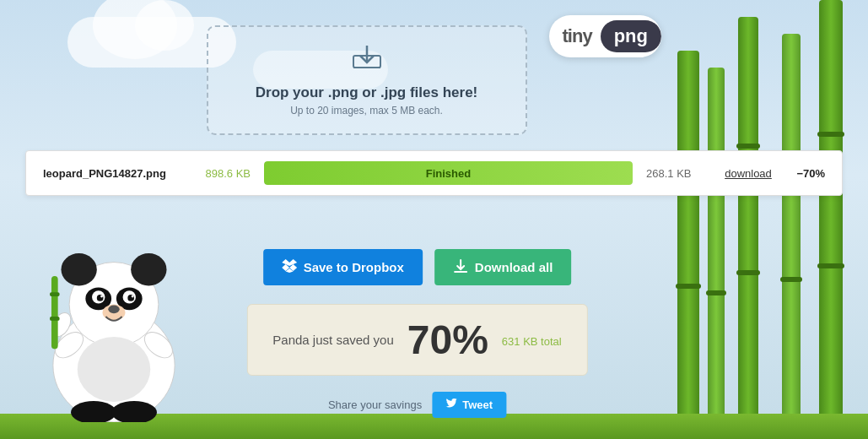 Image resolution: width=868 pixels, height=439 pixels. Describe the element at coordinates (451, 405) in the screenshot. I see `twitter-icon` at that location.